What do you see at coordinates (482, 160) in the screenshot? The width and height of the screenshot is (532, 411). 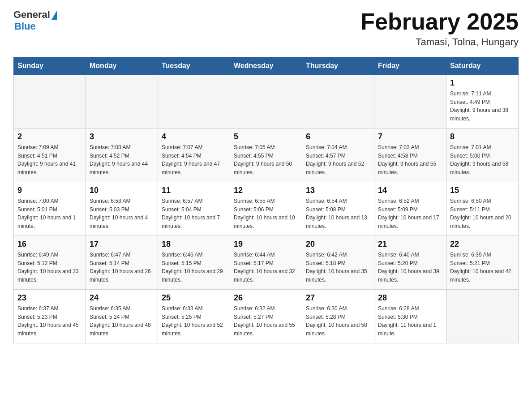 I see `day-sun-info: Sunrise: 7:01 AM Sunset: 5:00 PM Dayligh…` at bounding box center [482, 160].